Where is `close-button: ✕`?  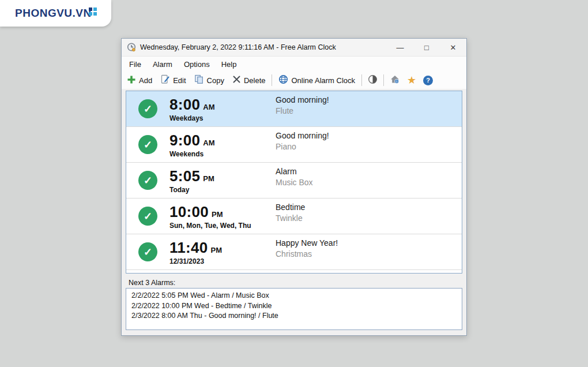 close-button: ✕ is located at coordinates (453, 47).